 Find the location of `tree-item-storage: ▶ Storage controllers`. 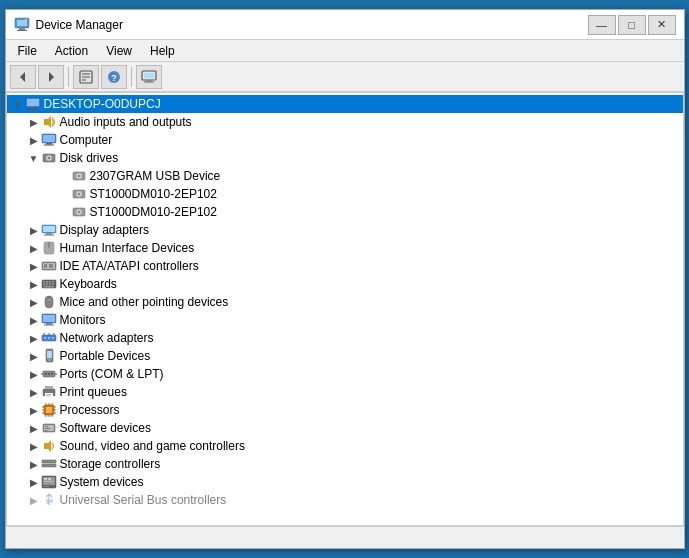

tree-item-storage: ▶ Storage controllers is located at coordinates (345, 464).